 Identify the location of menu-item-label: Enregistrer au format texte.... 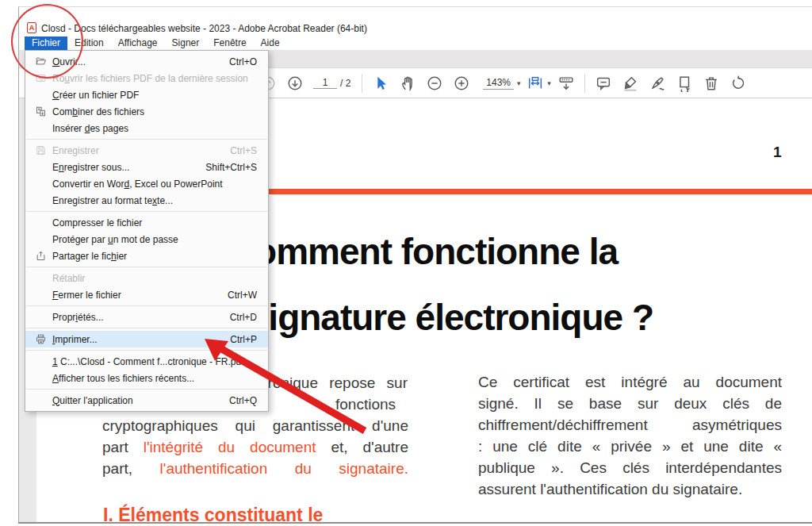
(113, 201).